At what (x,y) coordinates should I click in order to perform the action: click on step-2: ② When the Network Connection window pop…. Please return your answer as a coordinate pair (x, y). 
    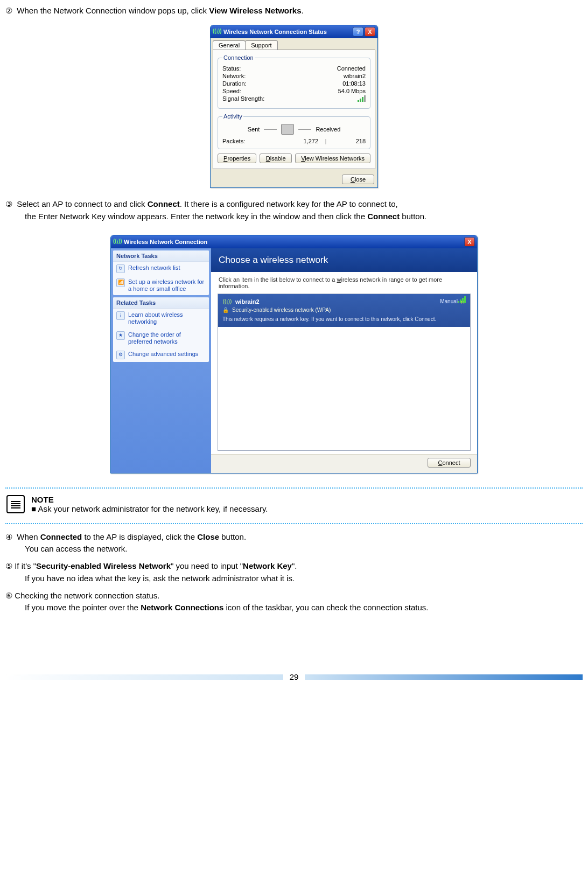
    Looking at the image, I should click on (294, 11).